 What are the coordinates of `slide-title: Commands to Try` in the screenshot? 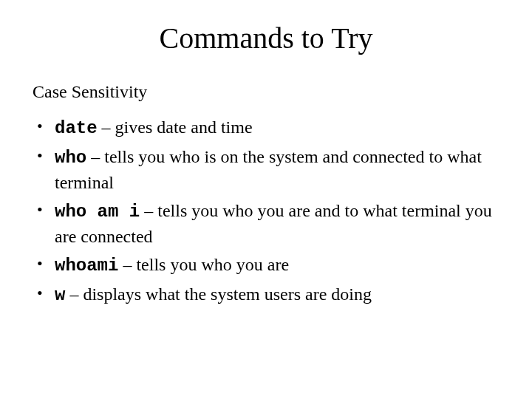 It's located at (266, 38).